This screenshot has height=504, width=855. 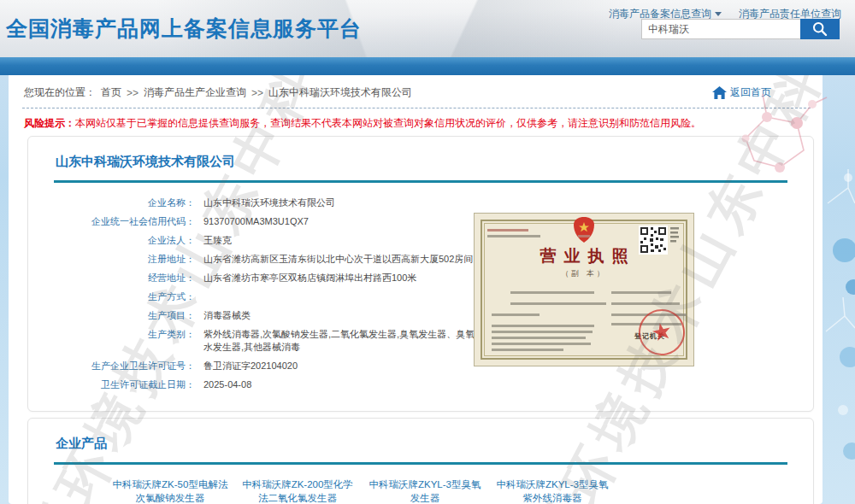 I want to click on section-rule, so click(x=421, y=181).